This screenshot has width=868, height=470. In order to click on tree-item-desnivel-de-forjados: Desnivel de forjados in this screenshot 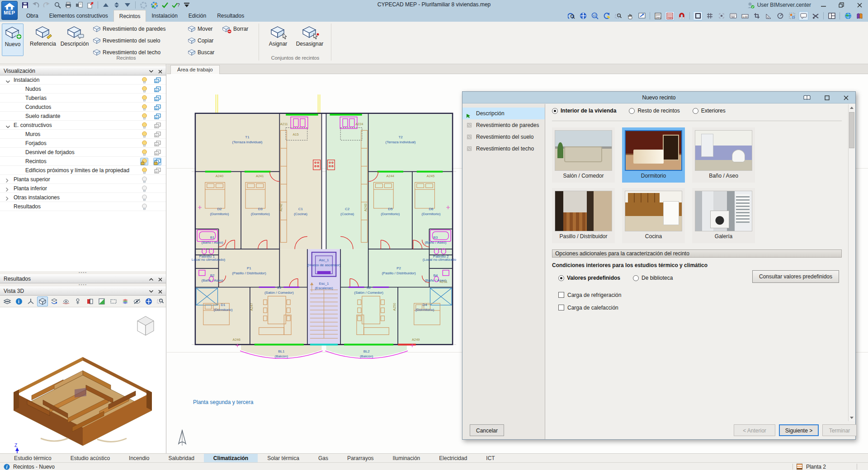, I will do `click(83, 152)`.